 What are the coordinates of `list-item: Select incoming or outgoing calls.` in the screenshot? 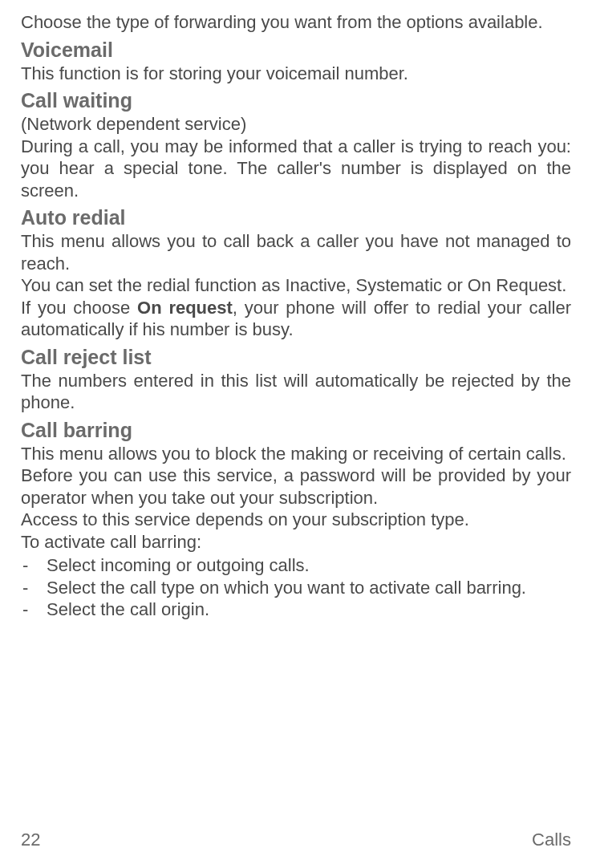 It's located at (296, 566).